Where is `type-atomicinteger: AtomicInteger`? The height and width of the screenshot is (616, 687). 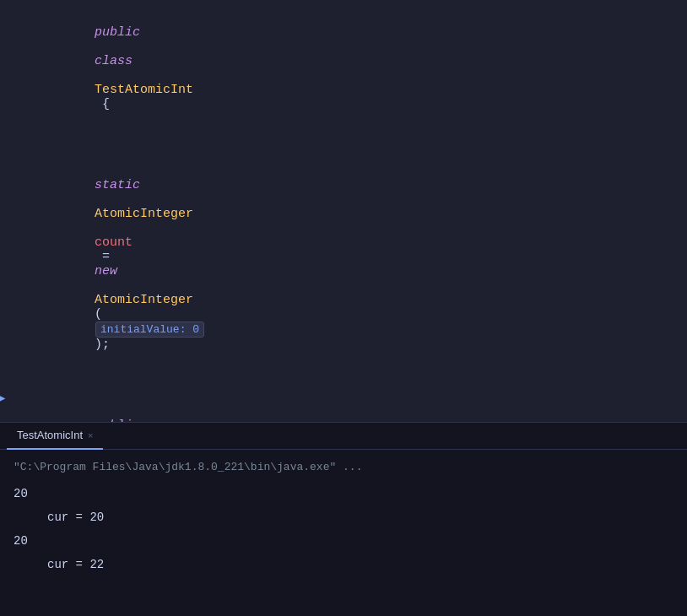 type-atomicinteger: AtomicInteger is located at coordinates (143, 214).